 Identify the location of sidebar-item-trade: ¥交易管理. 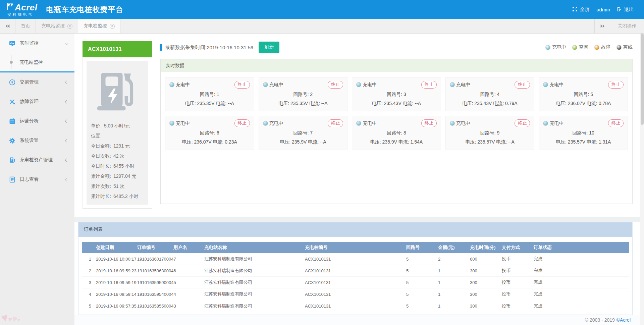
(37, 82).